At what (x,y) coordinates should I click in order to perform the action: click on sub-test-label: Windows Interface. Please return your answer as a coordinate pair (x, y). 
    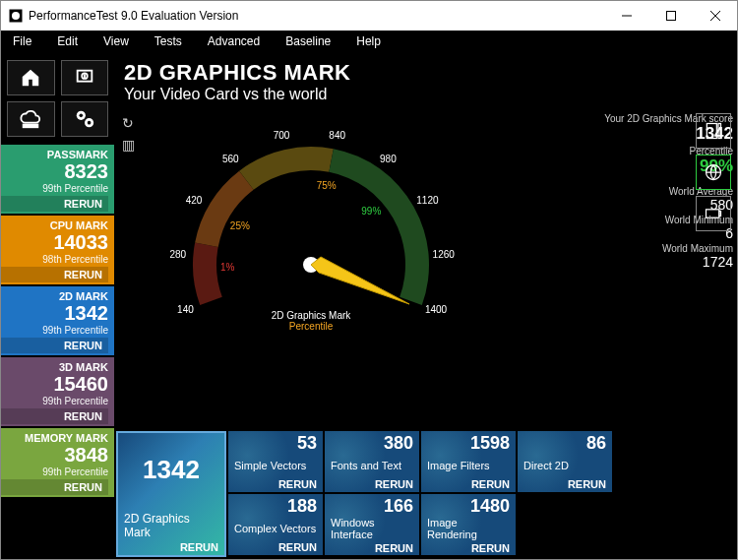
    Looking at the image, I should click on (372, 529).